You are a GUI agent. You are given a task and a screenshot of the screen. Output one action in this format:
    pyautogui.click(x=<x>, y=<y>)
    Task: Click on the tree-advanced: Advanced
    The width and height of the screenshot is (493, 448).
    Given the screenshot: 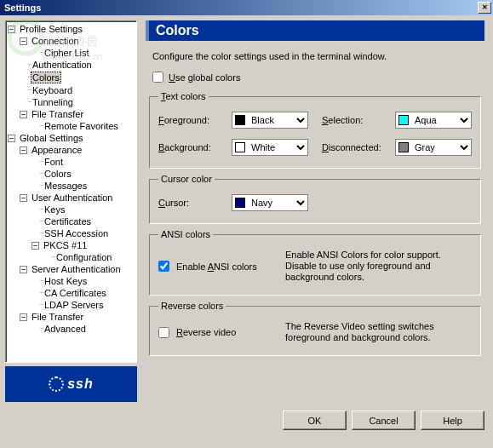 What is the action you would take?
    pyautogui.click(x=65, y=329)
    